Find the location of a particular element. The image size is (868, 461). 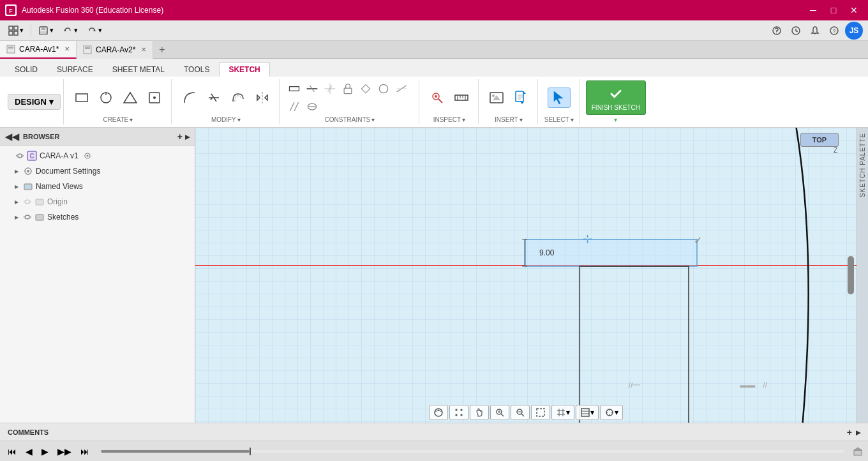

point-btn is located at coordinates (154, 98).